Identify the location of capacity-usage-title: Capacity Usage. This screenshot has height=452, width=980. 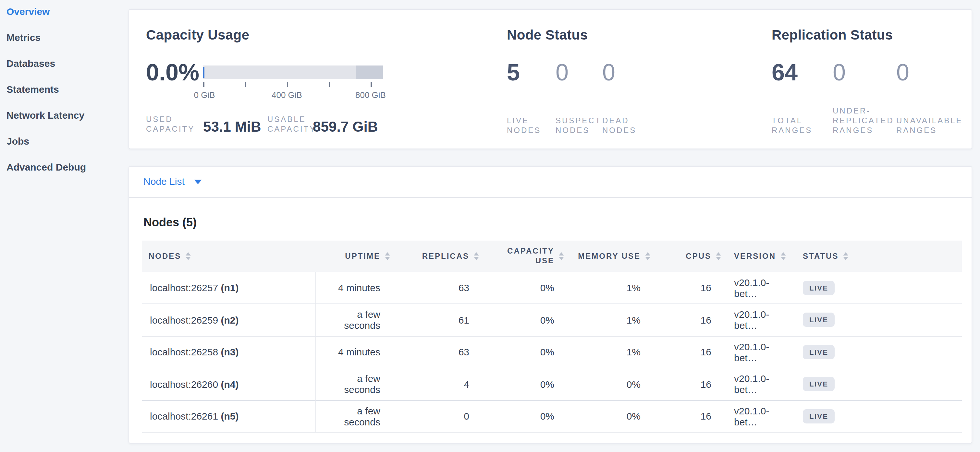
(198, 35).